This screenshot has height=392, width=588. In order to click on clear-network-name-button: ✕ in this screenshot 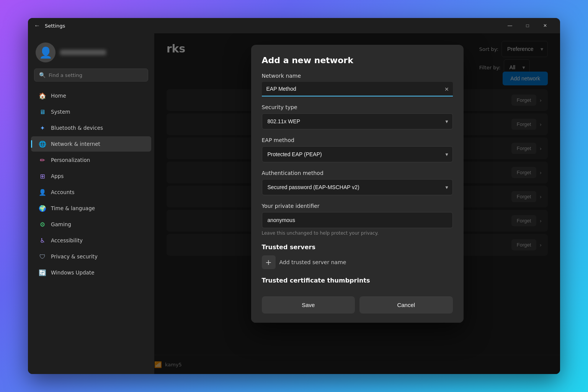, I will do `click(447, 89)`.